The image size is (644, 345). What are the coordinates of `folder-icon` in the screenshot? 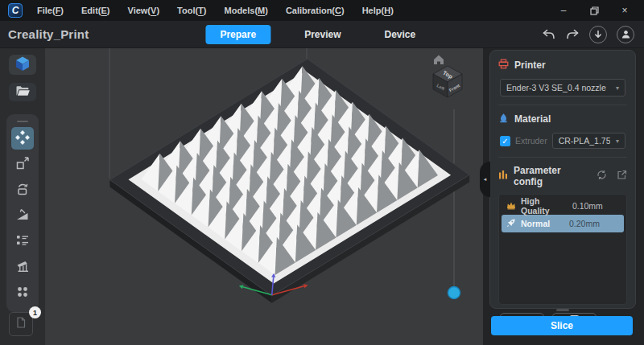 It's located at (23, 92).